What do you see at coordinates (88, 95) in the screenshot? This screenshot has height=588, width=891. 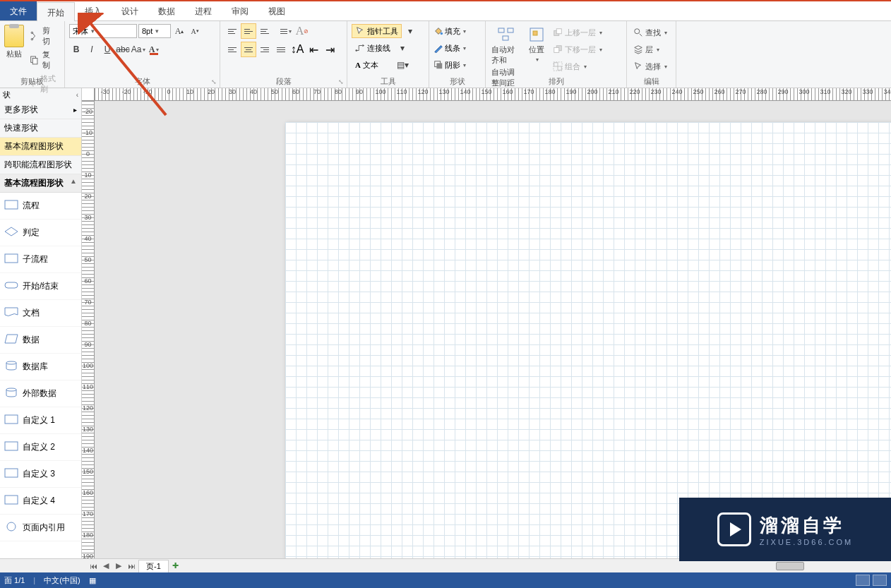 I see `ruler-corner` at bounding box center [88, 95].